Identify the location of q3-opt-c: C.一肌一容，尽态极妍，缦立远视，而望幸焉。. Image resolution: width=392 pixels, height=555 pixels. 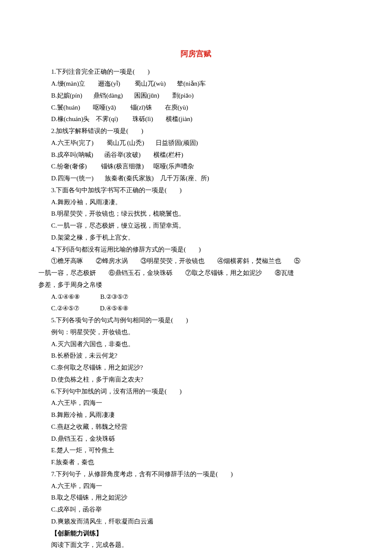
(196, 226).